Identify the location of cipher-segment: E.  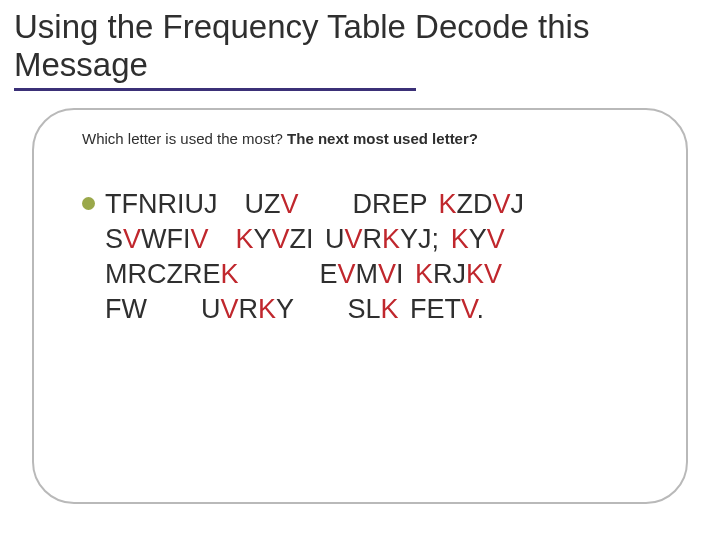
(288, 274).